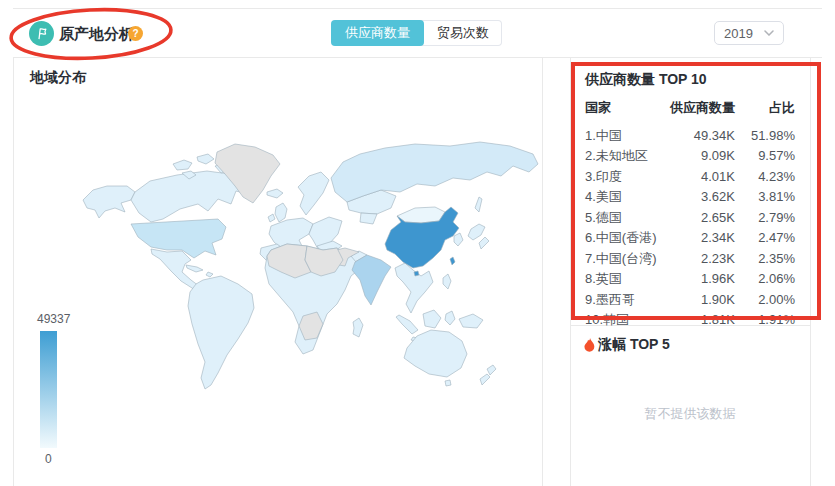 Image resolution: width=835 pixels, height=486 pixels. Describe the element at coordinates (624, 238) in the screenshot. I see `cell-country: 6.中国(香港)` at that location.